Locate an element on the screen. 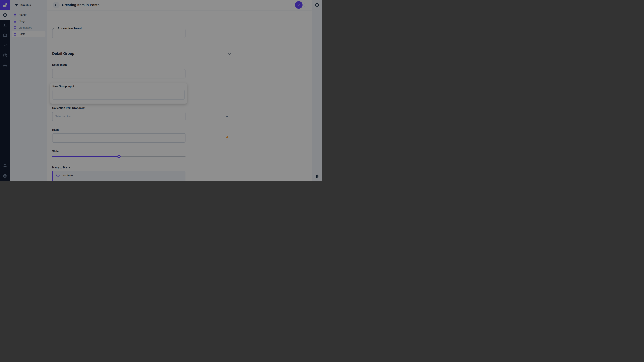 The width and height of the screenshot is (644, 362). sidebar-item-posts: Posts is located at coordinates (28, 34).